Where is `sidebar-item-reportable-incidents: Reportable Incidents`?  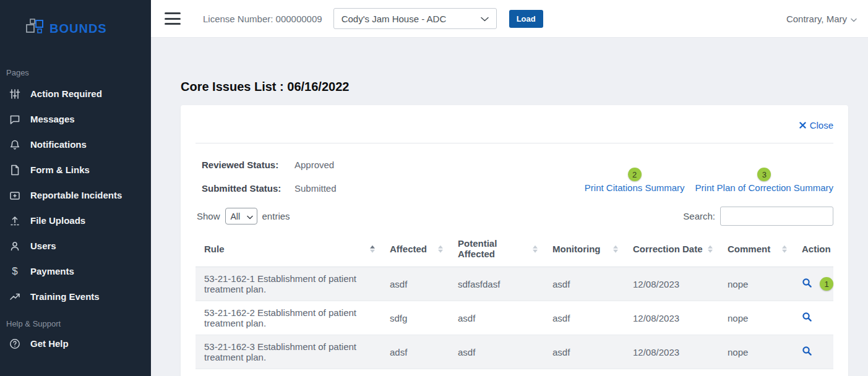 sidebar-item-reportable-incidents: Reportable Incidents is located at coordinates (75, 195).